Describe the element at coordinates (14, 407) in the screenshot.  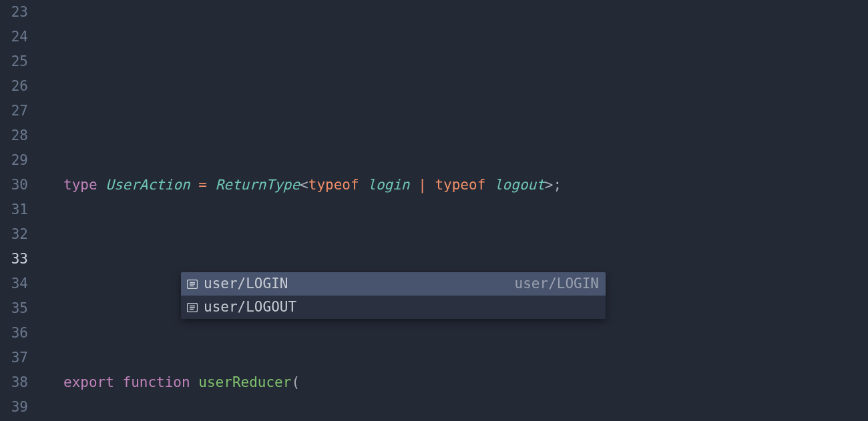
I see `line-number: 39` at that location.